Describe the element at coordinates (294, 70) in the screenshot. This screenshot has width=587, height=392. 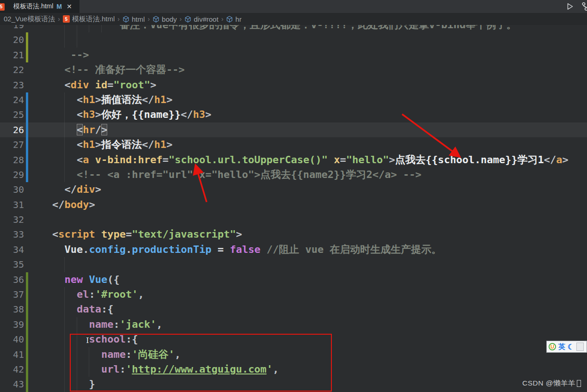
I see `code-line-22: 22 <!-- 准备好一个容器-->` at that location.